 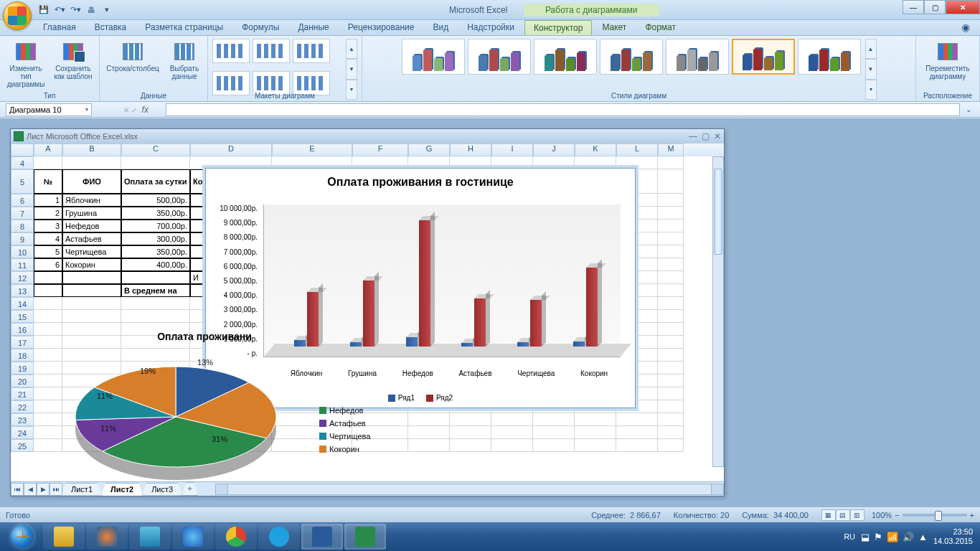 I want to click on legend-item: Кокорин, so click(x=344, y=449).